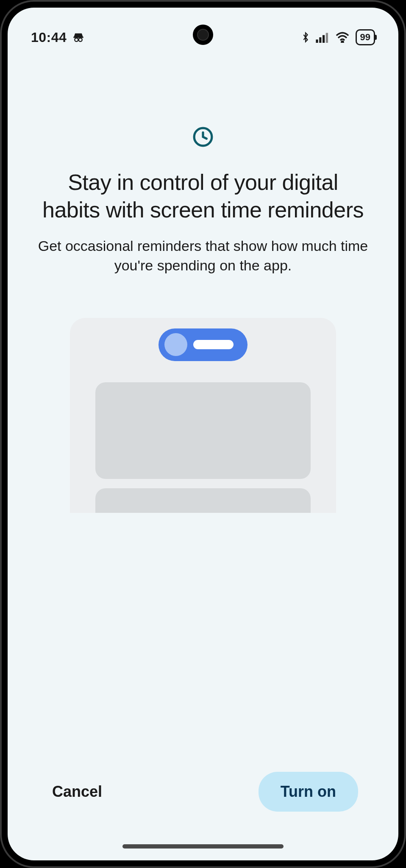 This screenshot has width=406, height=868. What do you see at coordinates (203, 35) in the screenshot?
I see `camera-notch` at bounding box center [203, 35].